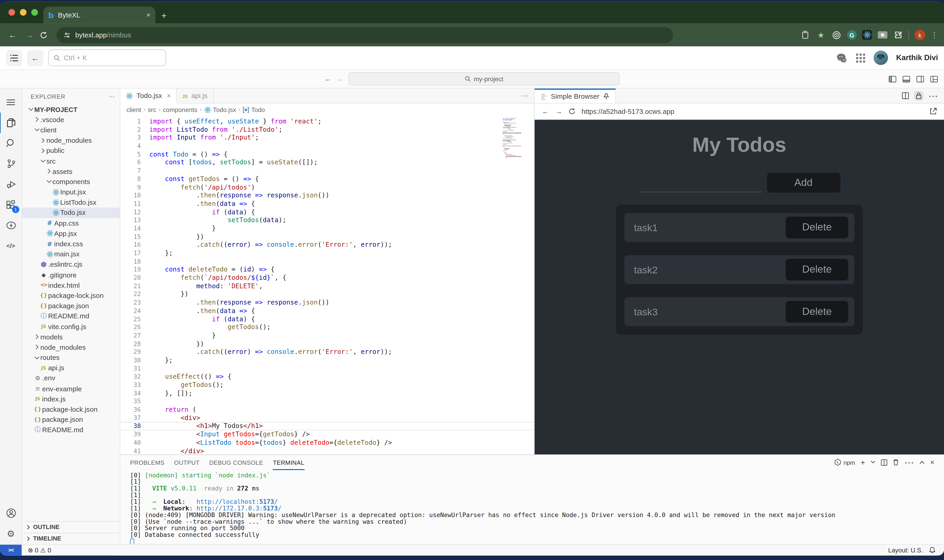 This screenshot has width=944, height=560. I want to click on tree-item-package-lock.json: {}package-lock.json, so click(71, 295).